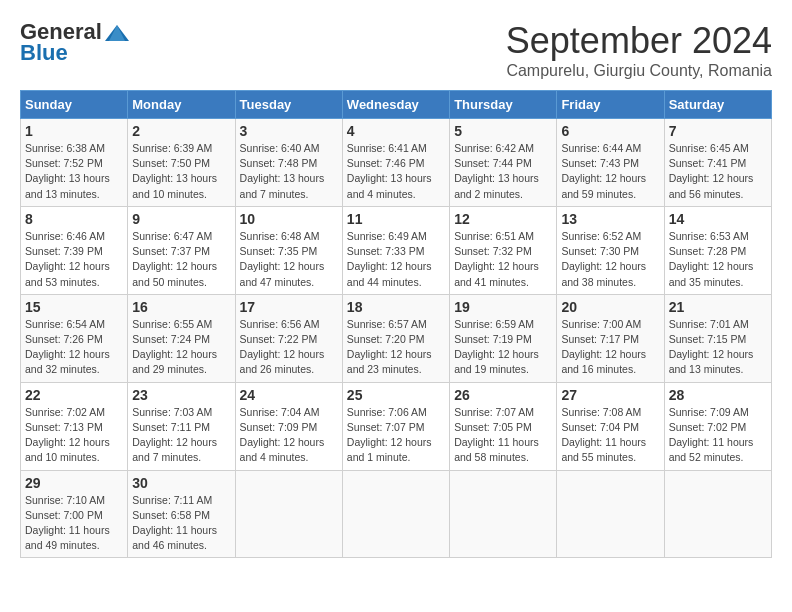 The image size is (792, 612). I want to click on day-number: 10, so click(289, 219).